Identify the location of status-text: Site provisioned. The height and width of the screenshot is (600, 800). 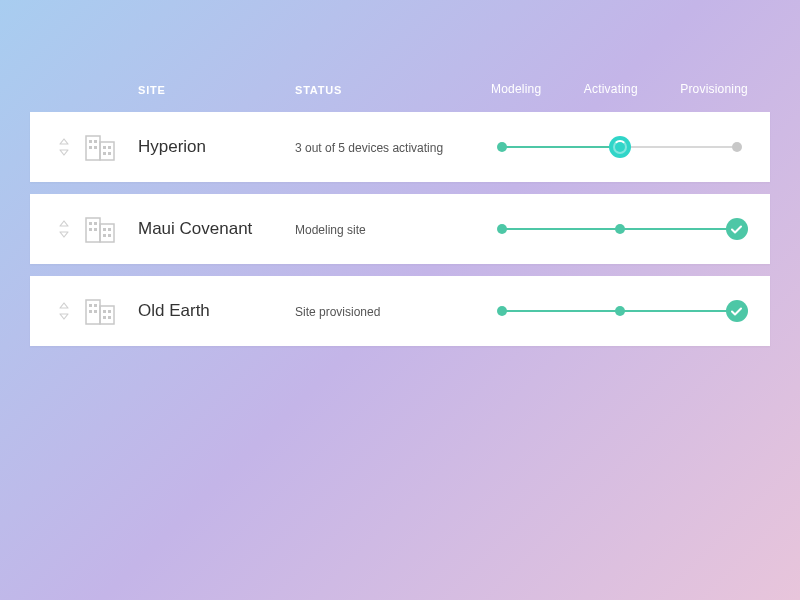
(338, 312).